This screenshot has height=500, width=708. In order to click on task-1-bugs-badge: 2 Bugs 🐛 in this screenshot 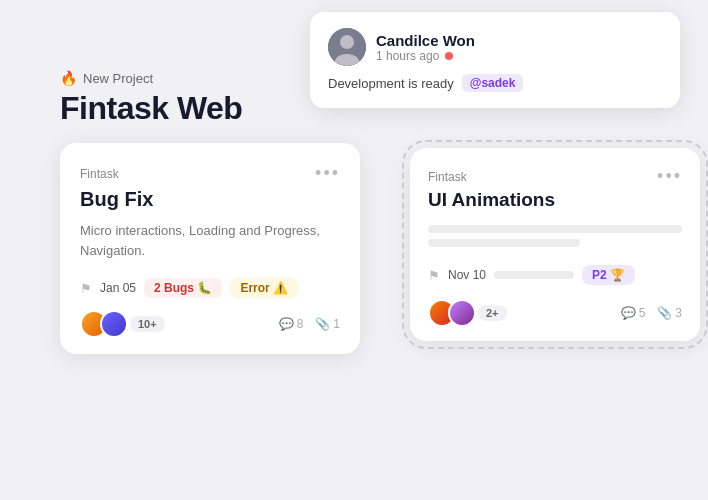, I will do `click(183, 288)`.